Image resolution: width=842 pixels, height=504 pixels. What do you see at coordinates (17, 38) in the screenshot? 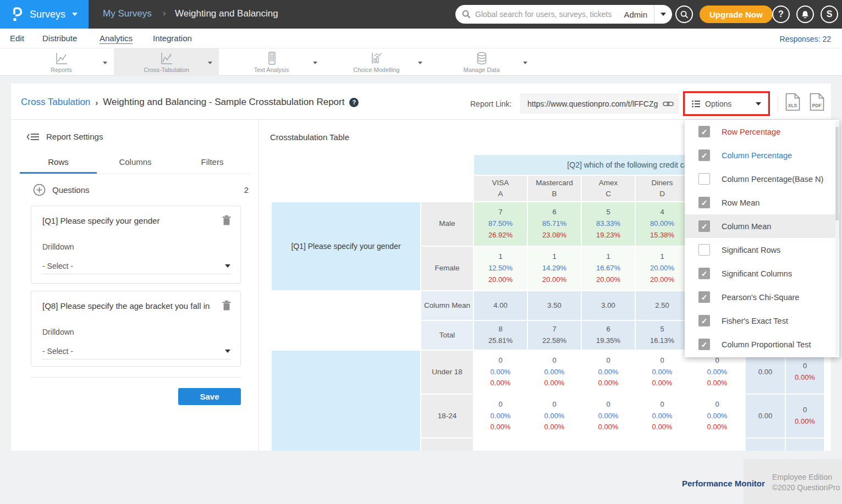
I see `nav-tab-edit: Edit` at bounding box center [17, 38].